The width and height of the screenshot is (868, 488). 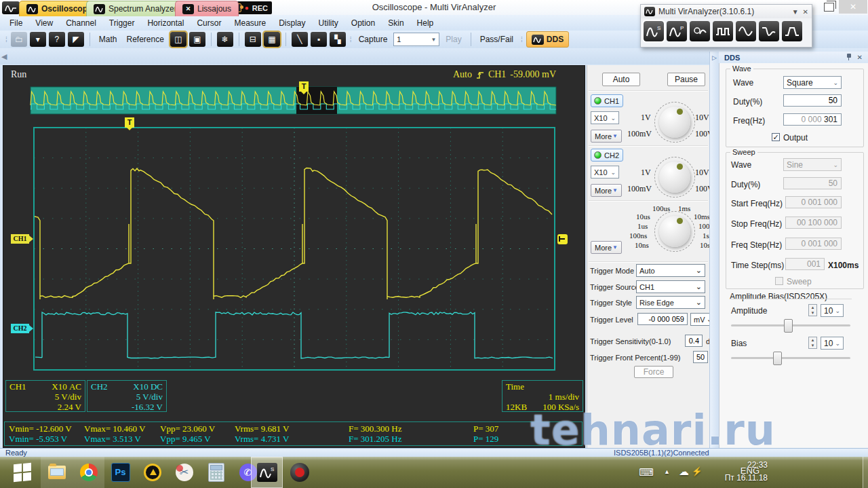 What do you see at coordinates (338, 39) in the screenshot?
I see `color-settings-button: ▚` at bounding box center [338, 39].